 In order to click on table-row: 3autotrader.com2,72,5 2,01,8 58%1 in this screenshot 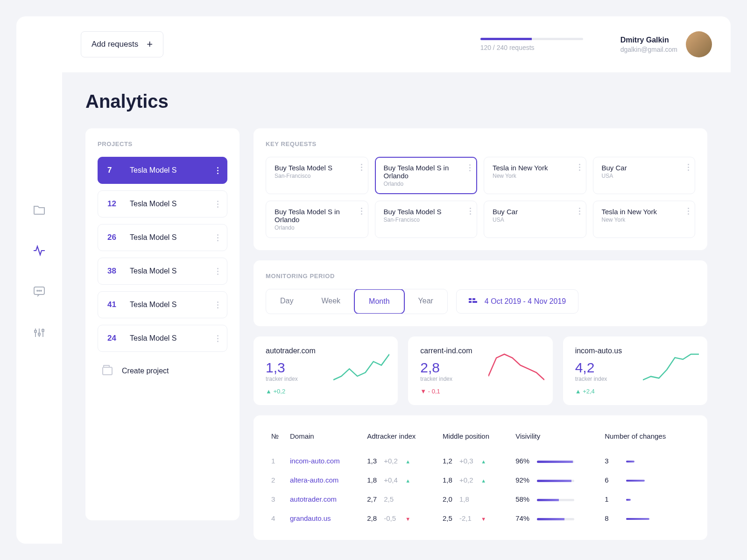, I will do `click(480, 499)`.